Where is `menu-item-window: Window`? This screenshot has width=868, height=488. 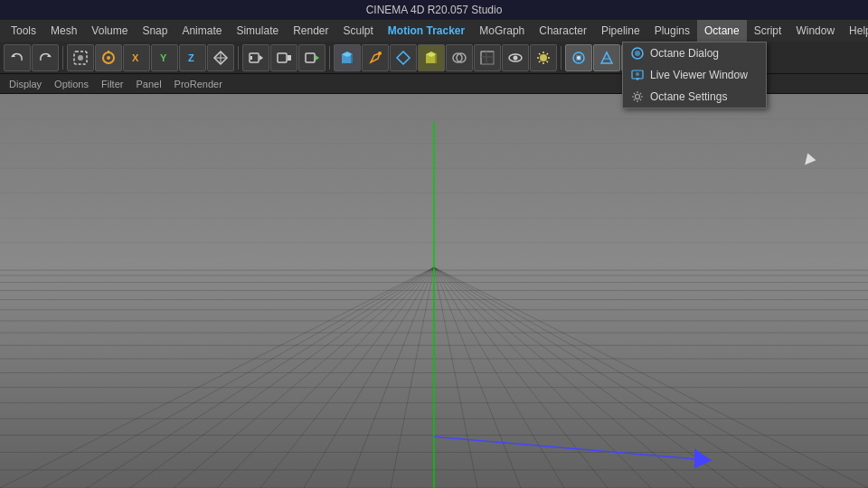
menu-item-window: Window is located at coordinates (816, 31).